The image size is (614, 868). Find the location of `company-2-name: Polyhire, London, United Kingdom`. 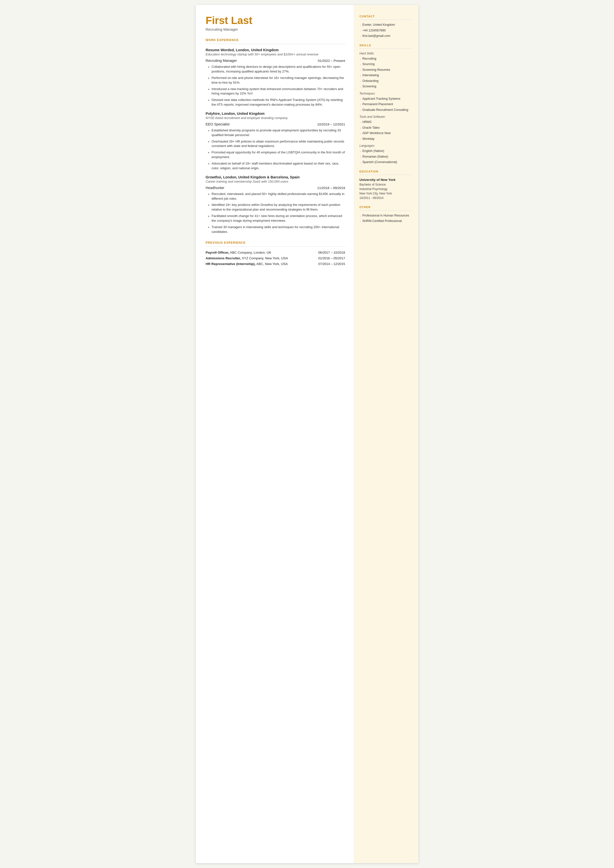

company-2-name: Polyhire, London, United Kingdom is located at coordinates (275, 113).